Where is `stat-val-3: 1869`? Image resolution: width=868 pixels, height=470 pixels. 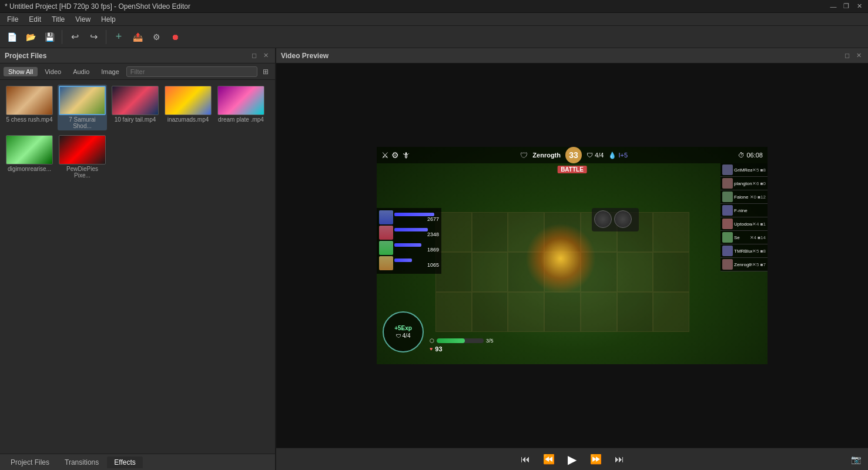
stat-val-3: 1869 is located at coordinates (417, 250).